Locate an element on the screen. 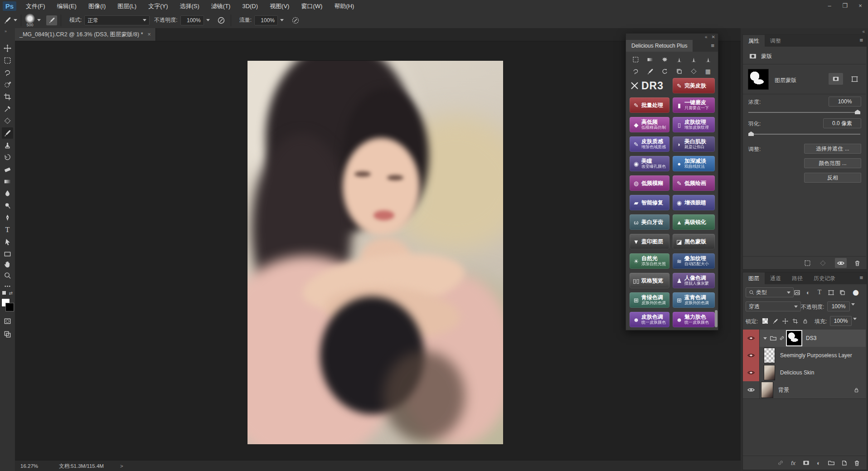  brush-preset-picker: 500 is located at coordinates (33, 20).